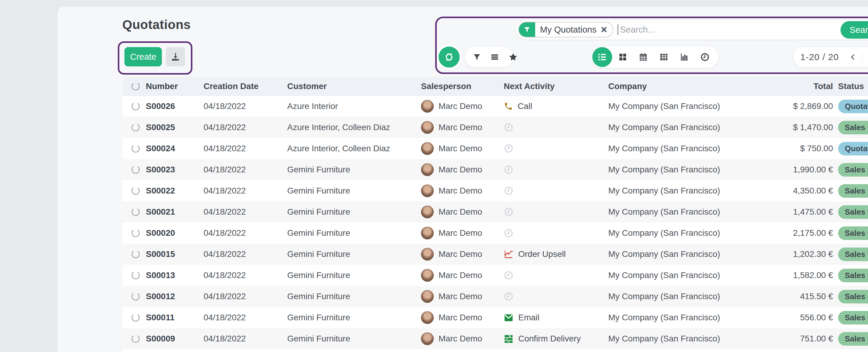  What do you see at coordinates (554, 86) in the screenshot?
I see `column-header-next-activity: Next Activity` at bounding box center [554, 86].